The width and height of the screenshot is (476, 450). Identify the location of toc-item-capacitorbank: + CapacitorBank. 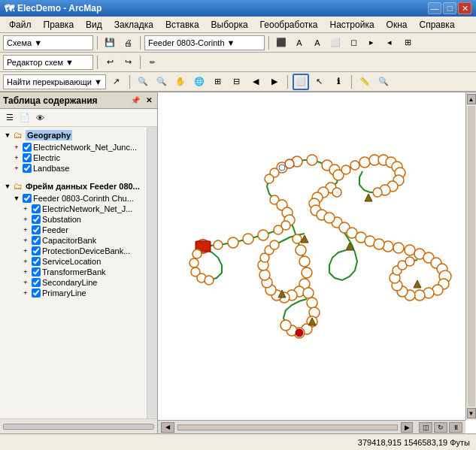
(74, 240).